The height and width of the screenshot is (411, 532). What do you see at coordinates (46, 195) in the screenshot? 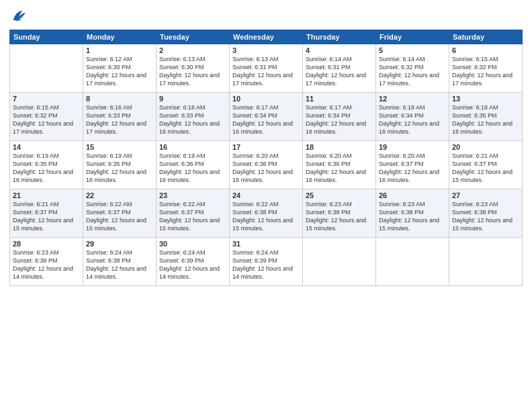
I see `day-number: 21` at bounding box center [46, 195].